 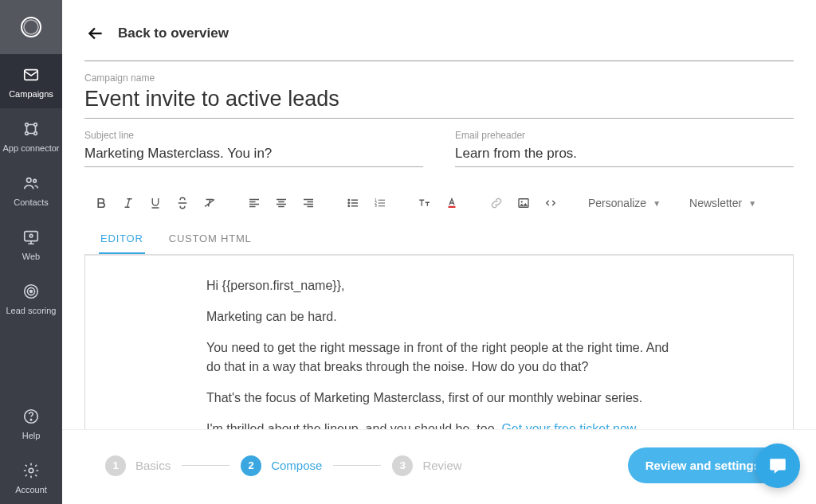 What do you see at coordinates (30, 202) in the screenshot?
I see `sidebar-item-label: Contacts` at bounding box center [30, 202].